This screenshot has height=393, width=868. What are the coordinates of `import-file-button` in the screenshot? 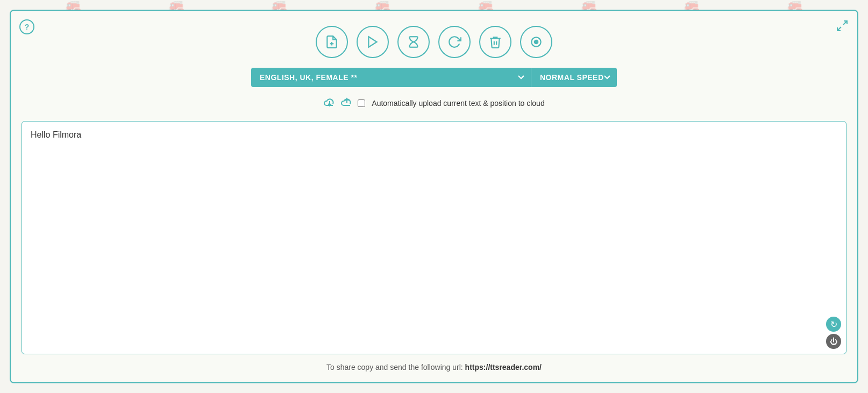 It's located at (332, 42).